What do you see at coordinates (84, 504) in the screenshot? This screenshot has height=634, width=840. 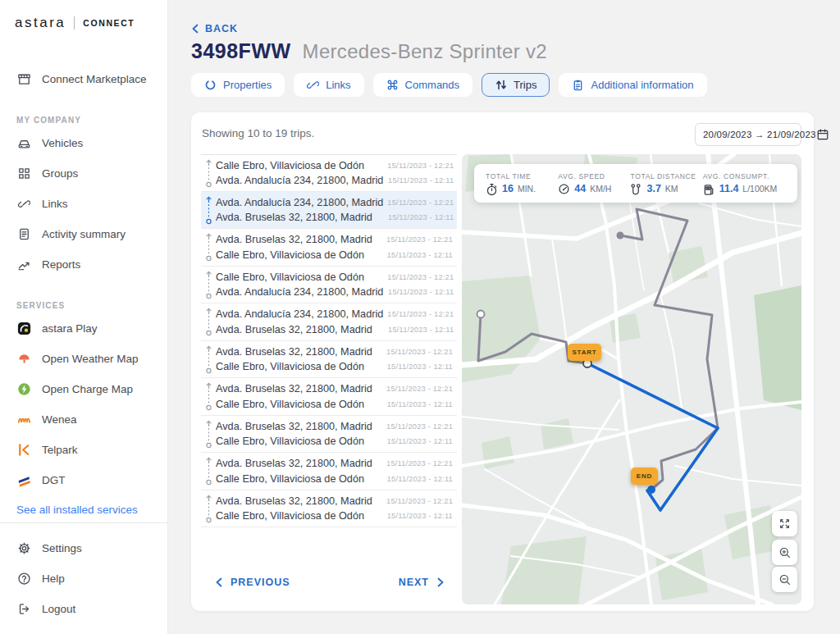 I see `see-all-services-link: See all installed services` at bounding box center [84, 504].